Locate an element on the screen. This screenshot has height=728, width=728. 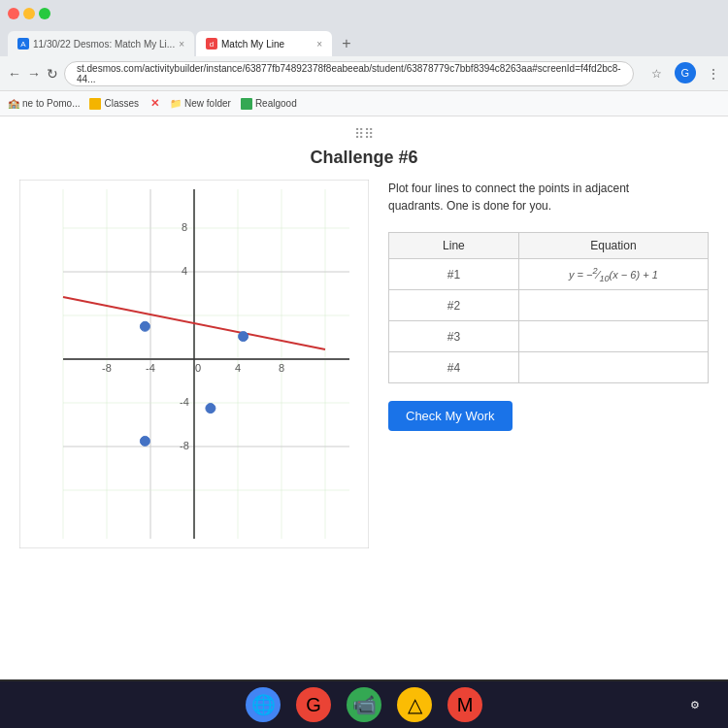
window-controls is located at coordinates (29, 14).